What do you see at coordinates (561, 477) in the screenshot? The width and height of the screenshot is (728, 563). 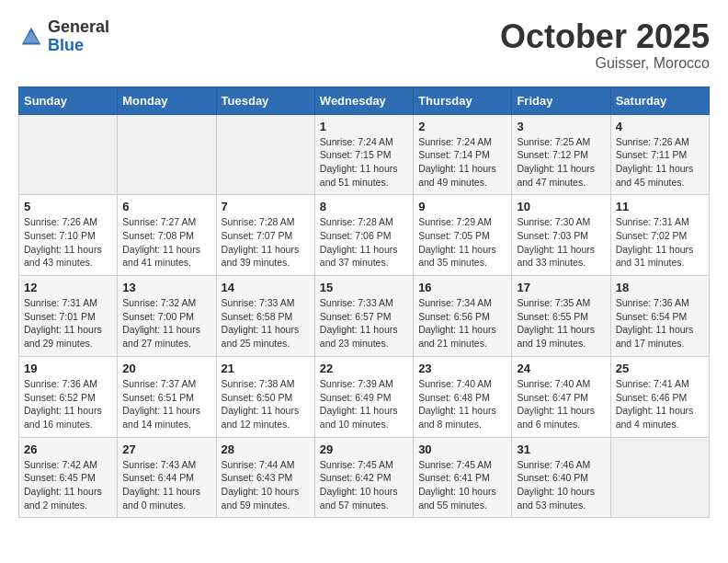 I see `day-cell: 31Sunrise: 7:46 AMSunset: 6:40 PMDayligh…` at bounding box center [561, 477].